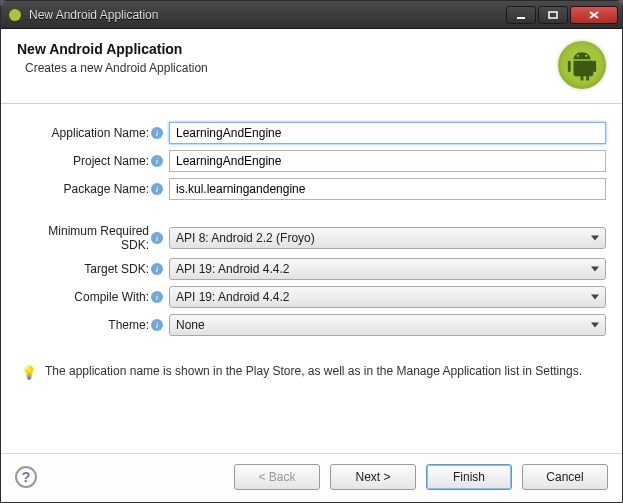 This screenshot has height=503, width=623. What do you see at coordinates (26, 477) in the screenshot?
I see `help-icon: ?` at bounding box center [26, 477].